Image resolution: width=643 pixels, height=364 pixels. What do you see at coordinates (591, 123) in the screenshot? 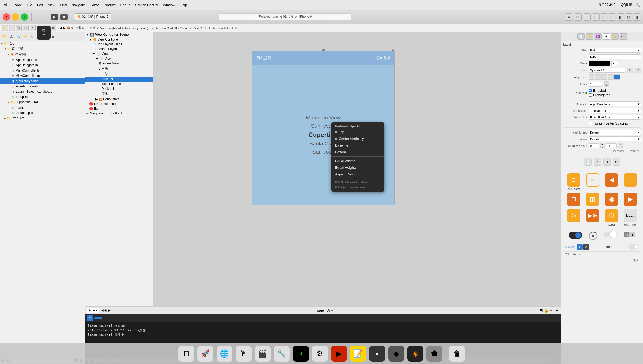
I see `tighten-checkbox` at bounding box center [591, 123].